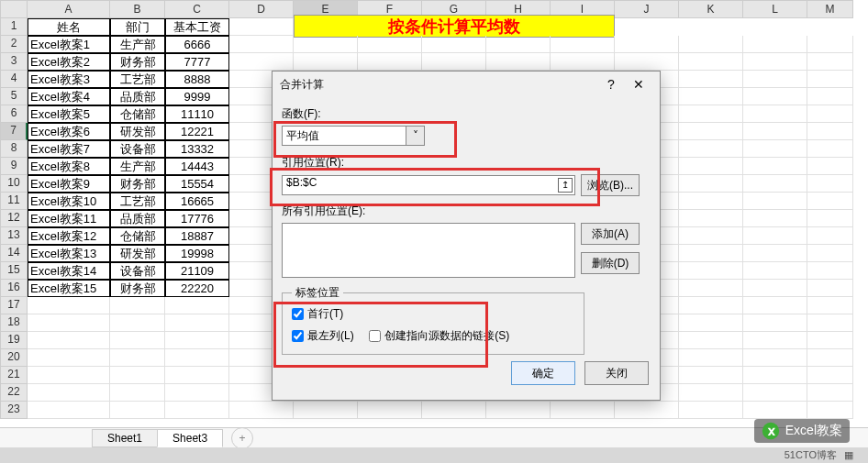  Describe the element at coordinates (197, 132) in the screenshot. I see `cell-salary: 12221` at that location.